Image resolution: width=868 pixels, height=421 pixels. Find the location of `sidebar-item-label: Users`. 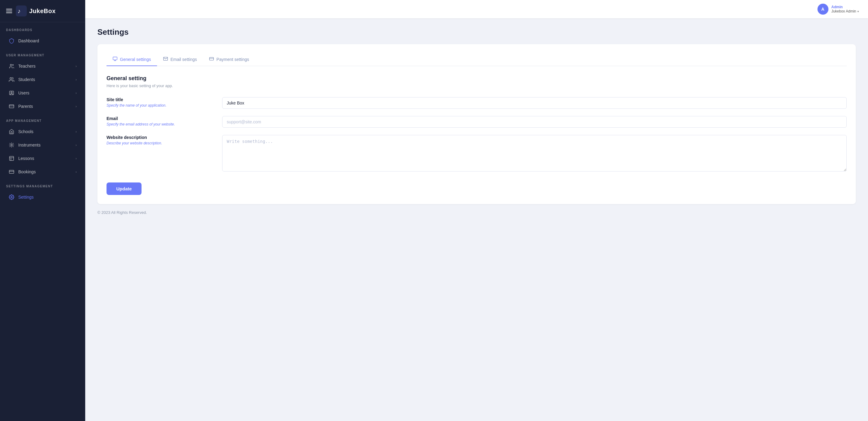

sidebar-item-label: Users is located at coordinates (24, 93).